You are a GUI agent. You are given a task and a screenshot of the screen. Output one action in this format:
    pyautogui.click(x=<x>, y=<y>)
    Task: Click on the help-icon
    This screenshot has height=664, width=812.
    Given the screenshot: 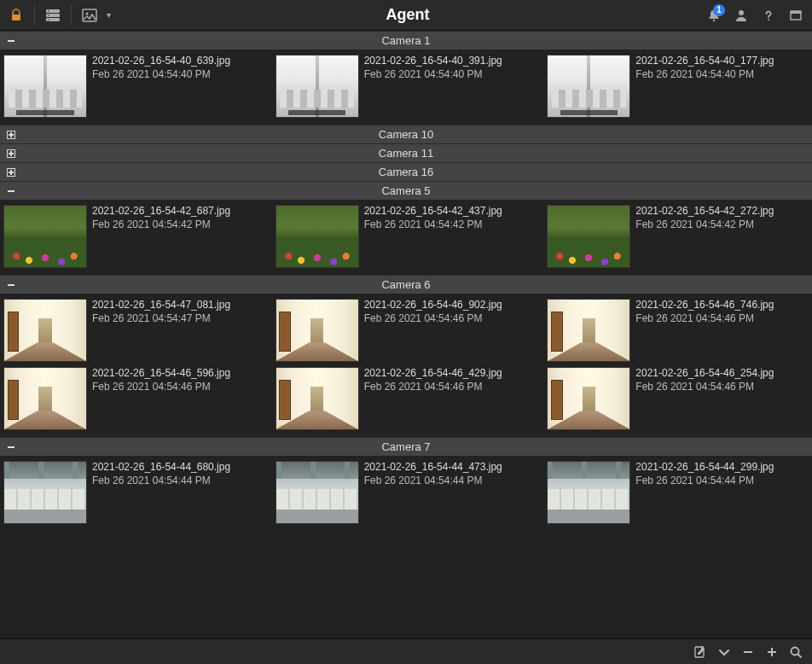 What is the action you would take?
    pyautogui.click(x=768, y=15)
    